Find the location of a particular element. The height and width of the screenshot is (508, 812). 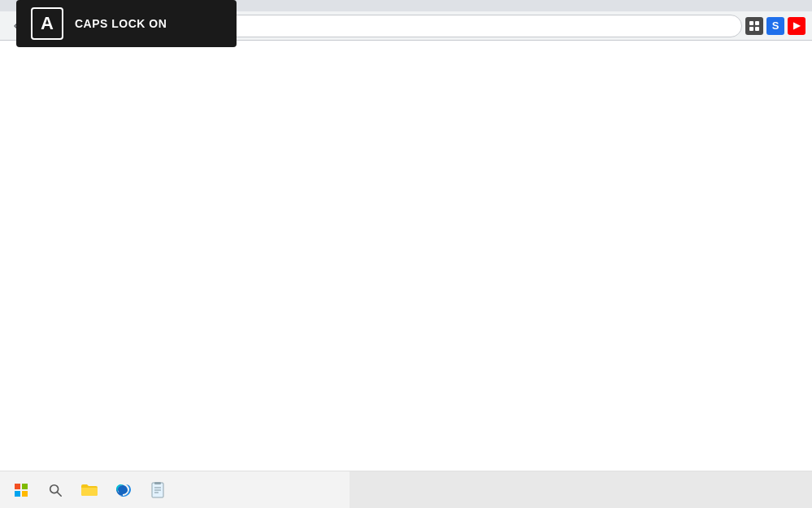

taskbar-edge-button is located at coordinates (124, 490).